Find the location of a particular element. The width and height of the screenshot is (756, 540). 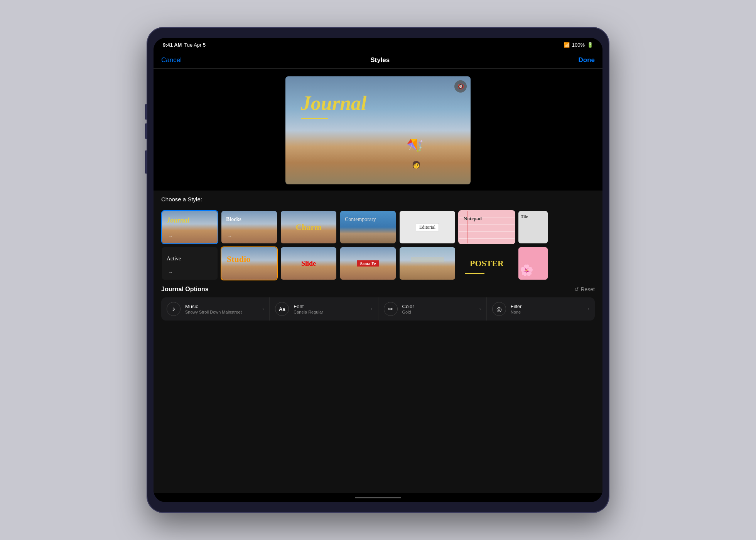

option-label-filter: Filter is located at coordinates (547, 306).